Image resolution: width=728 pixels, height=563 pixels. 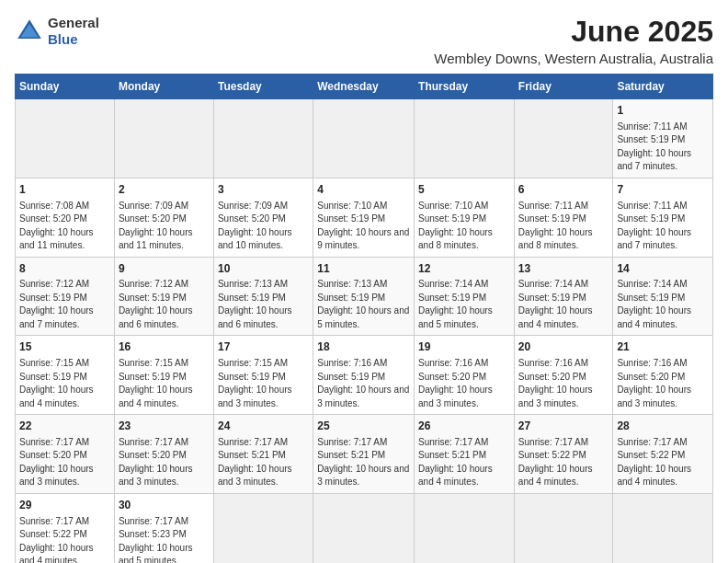 I want to click on day-number: 9, so click(x=164, y=269).